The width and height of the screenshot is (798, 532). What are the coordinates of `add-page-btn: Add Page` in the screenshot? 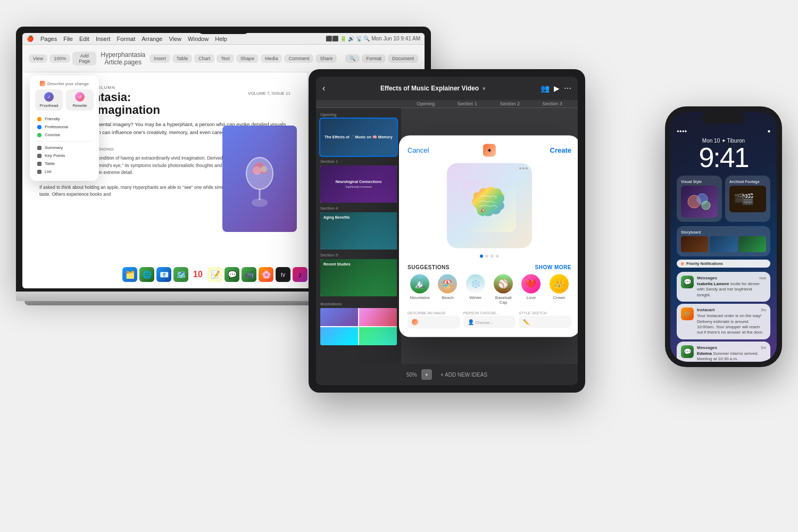 It's located at (84, 59).